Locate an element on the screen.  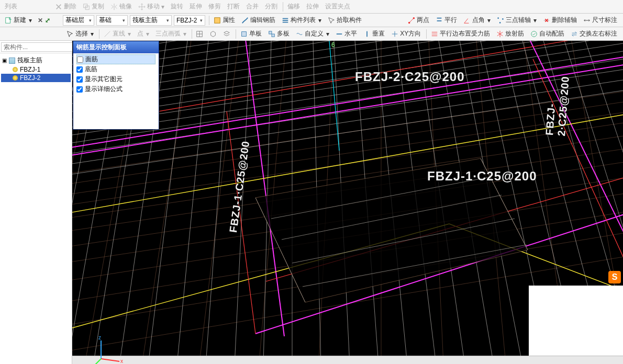
panel-row-bottom: 底筋 is located at coordinates (116, 69).